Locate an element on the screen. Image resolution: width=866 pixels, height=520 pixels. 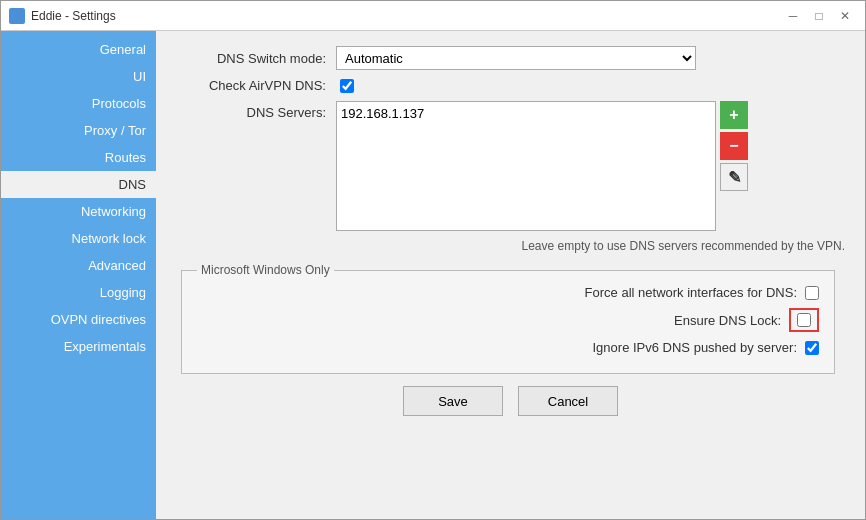
sidebar-item-experimentals: Experimentals is located at coordinates (78, 346).